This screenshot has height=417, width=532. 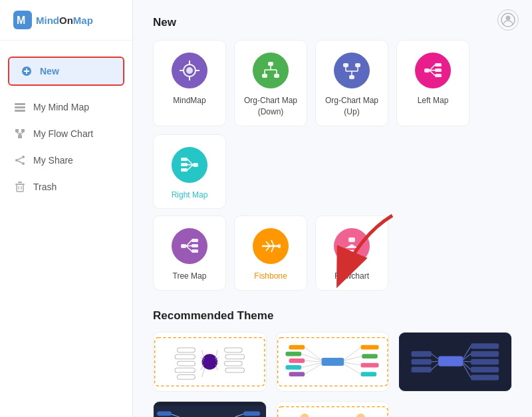 I want to click on mind-map-icon, so click(x=20, y=107).